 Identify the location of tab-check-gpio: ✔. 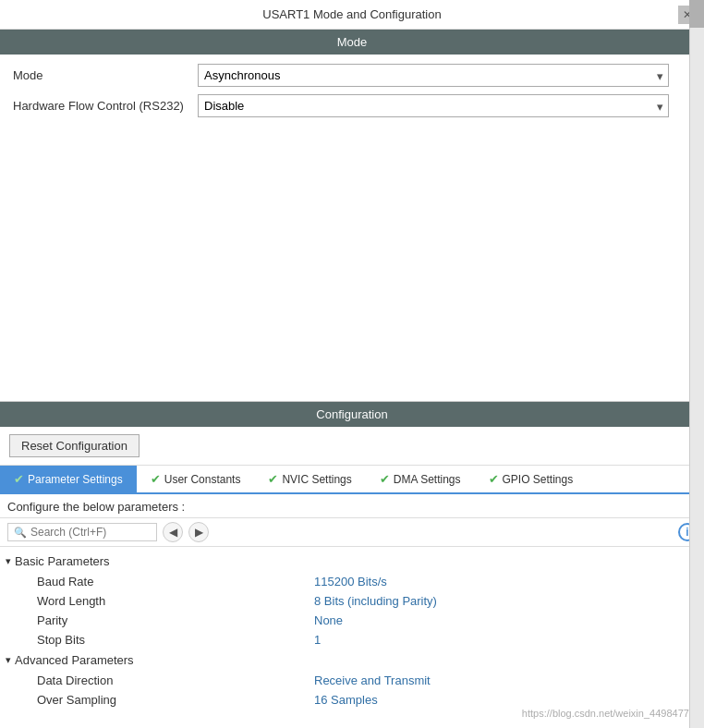
(493, 479).